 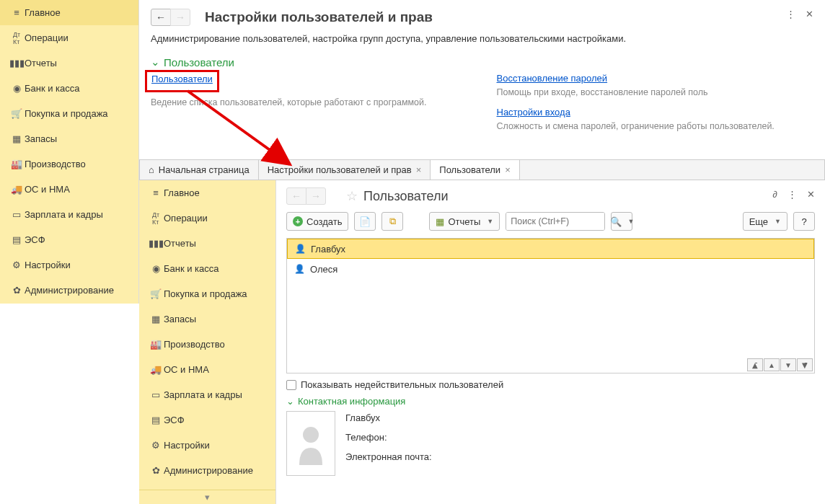 I want to click on sidebar2-item-reports: ▮▮▮Отчеты, so click(x=208, y=244).